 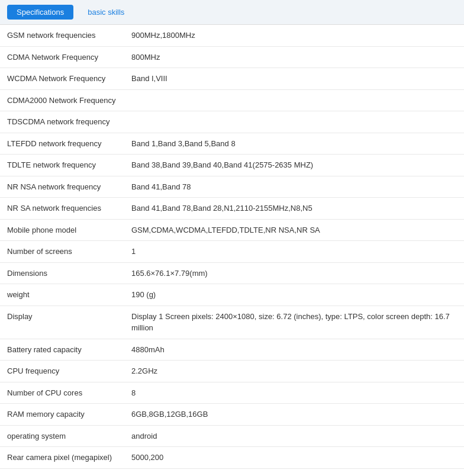 What do you see at coordinates (62, 36) in the screenshot?
I see `spec-label: GSM network frequencies` at bounding box center [62, 36].